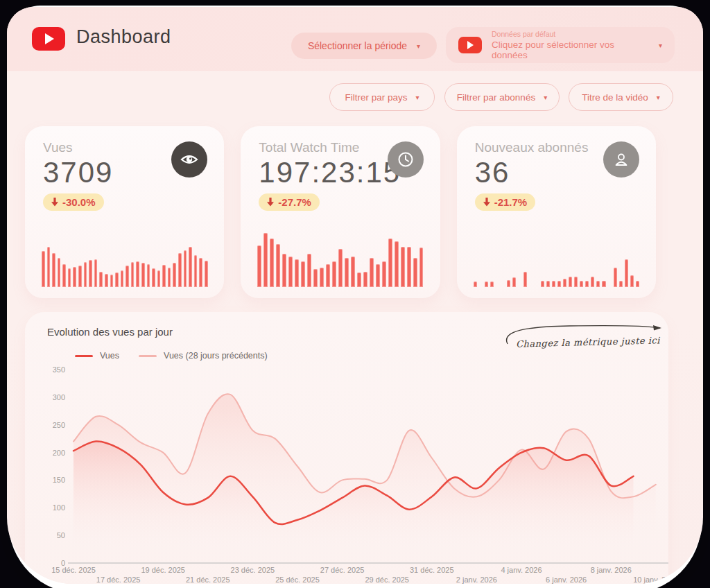 The image size is (710, 588). I want to click on filter-video-title-button: Titre de la vidéo ▾, so click(621, 97).